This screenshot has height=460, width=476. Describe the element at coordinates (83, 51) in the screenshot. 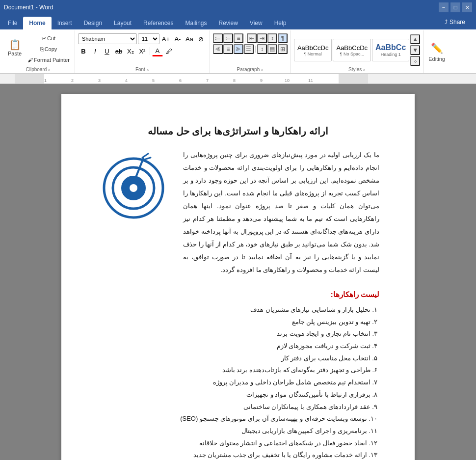

I see `bold-button: B` at that location.